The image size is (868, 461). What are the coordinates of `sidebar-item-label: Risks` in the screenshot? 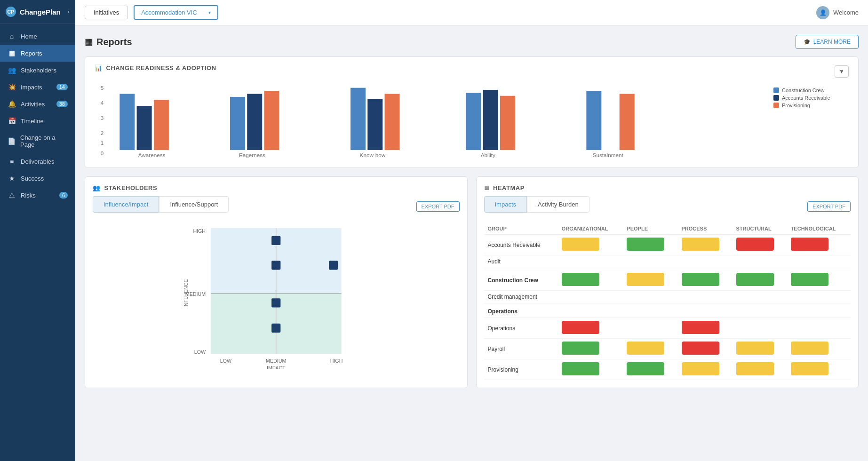 It's located at (28, 196).